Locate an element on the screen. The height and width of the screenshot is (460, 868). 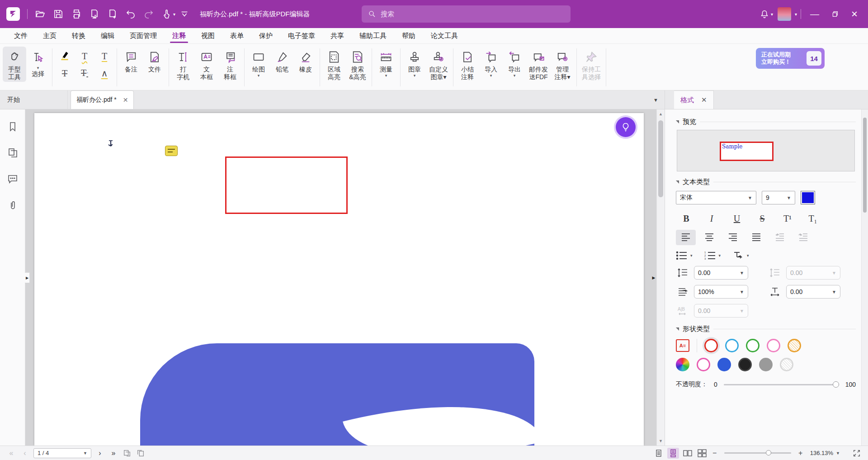
squiggly-underline-tool-button: T is located at coordinates (85, 56).